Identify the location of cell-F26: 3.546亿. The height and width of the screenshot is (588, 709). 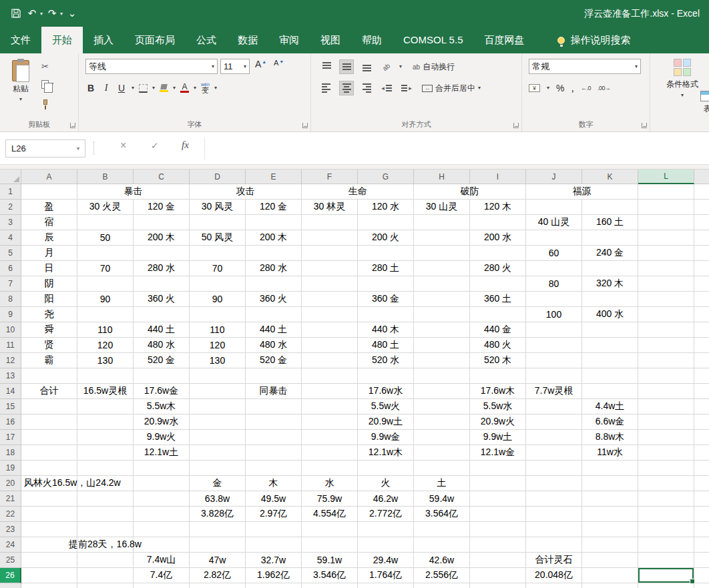
(330, 575).